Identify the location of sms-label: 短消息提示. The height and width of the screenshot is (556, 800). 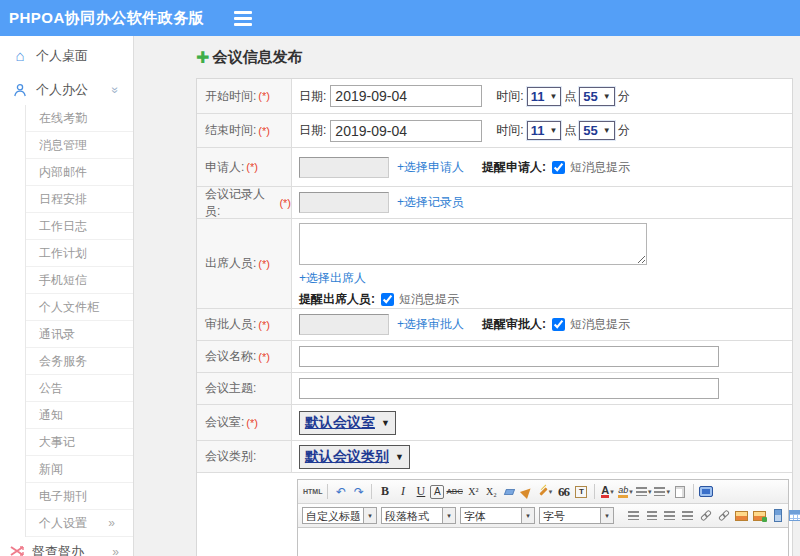
(429, 300).